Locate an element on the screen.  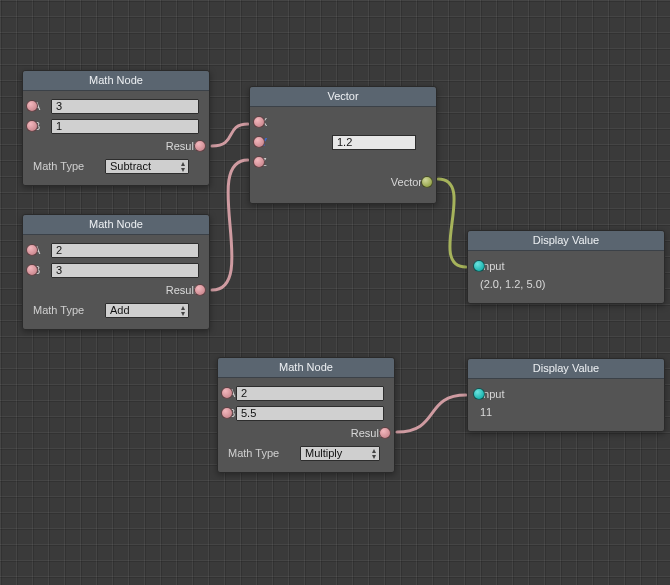
input-port-x is located at coordinates (259, 122).